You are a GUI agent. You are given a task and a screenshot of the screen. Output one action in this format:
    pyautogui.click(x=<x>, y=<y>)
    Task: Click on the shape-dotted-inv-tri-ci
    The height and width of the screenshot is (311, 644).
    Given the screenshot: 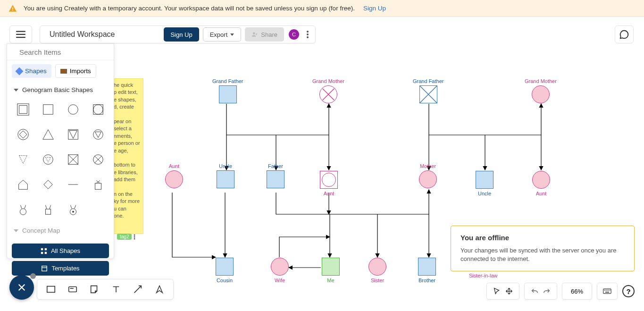 What is the action you would take?
    pyautogui.click(x=48, y=160)
    